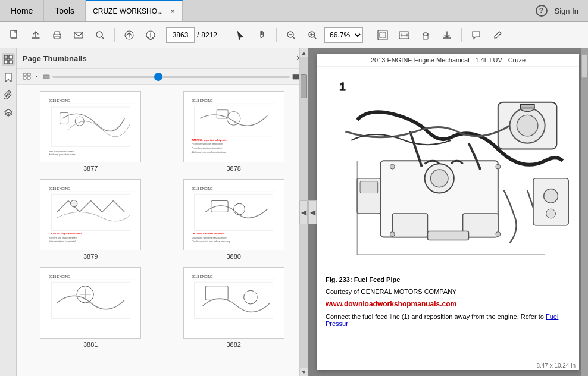 The height and width of the screenshot is (376, 588). Describe the element at coordinates (65, 11) in the screenshot. I see `tab-tools: Tools` at that location.